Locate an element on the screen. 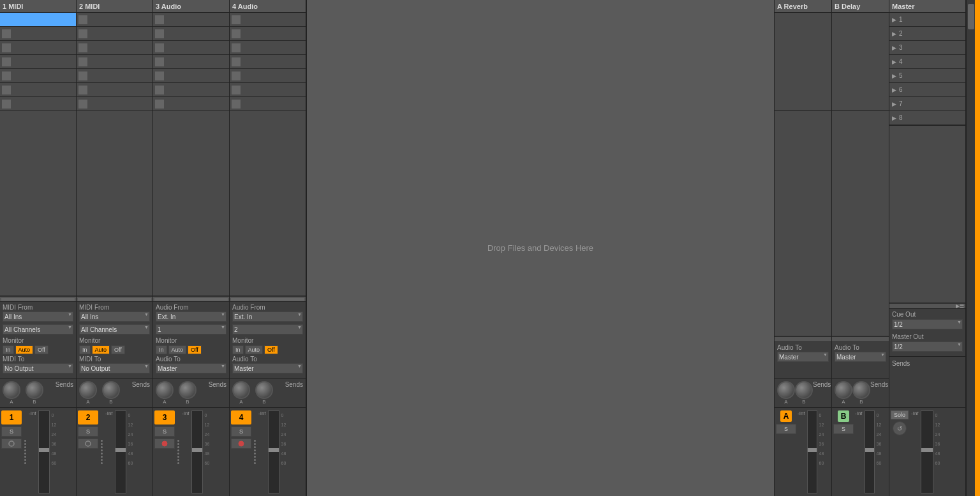 This screenshot has height=496, width=980. return-a-letter-btn: A is located at coordinates (786, 416).